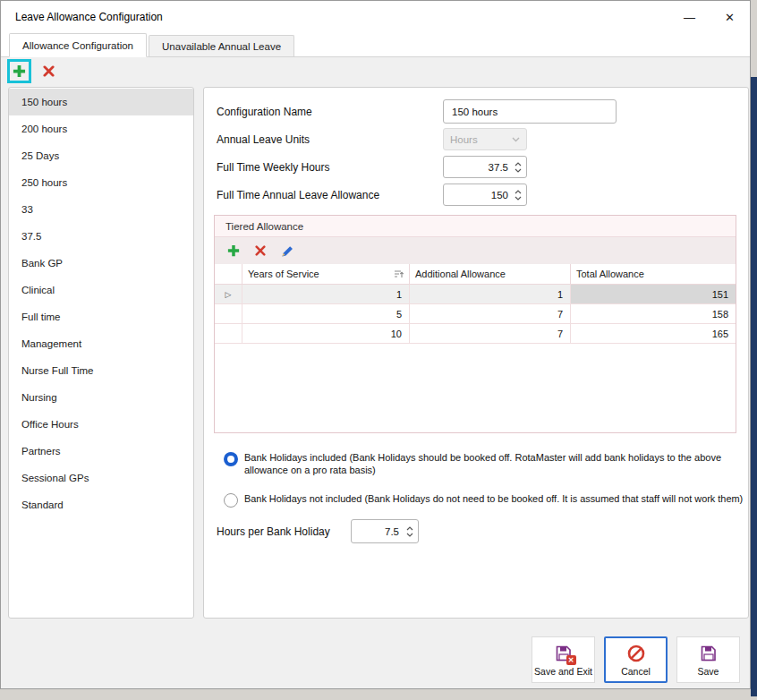 The height and width of the screenshot is (700, 757). I want to click on highlight-box, so click(20, 72).